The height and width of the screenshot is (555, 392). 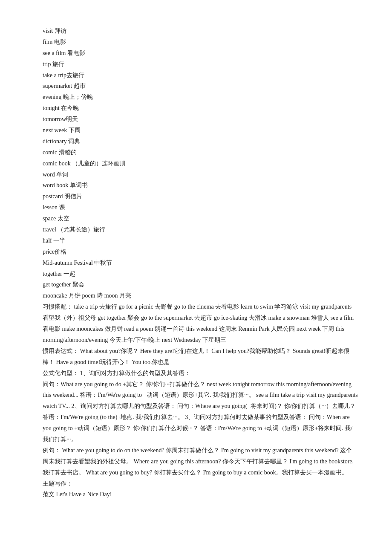 What do you see at coordinates (200, 31) in the screenshot?
I see `content-line-0: visit 拜访` at bounding box center [200, 31].